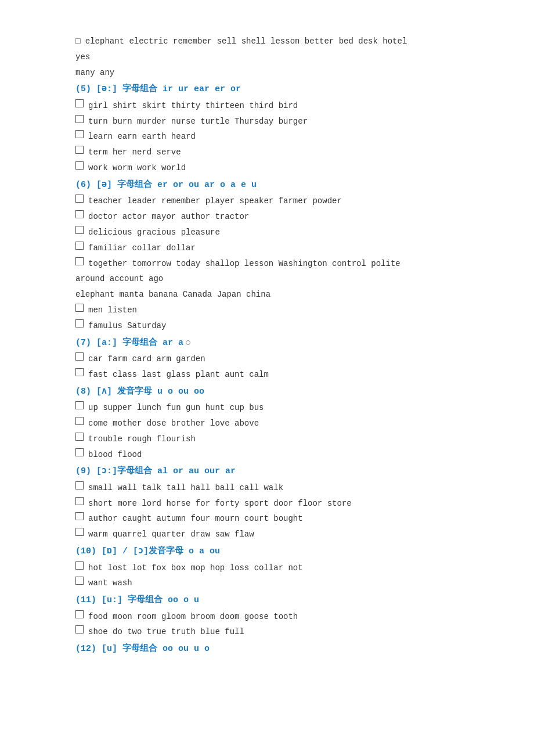  I want to click on line-text: shoe do two true truth blue full, so click(166, 632).